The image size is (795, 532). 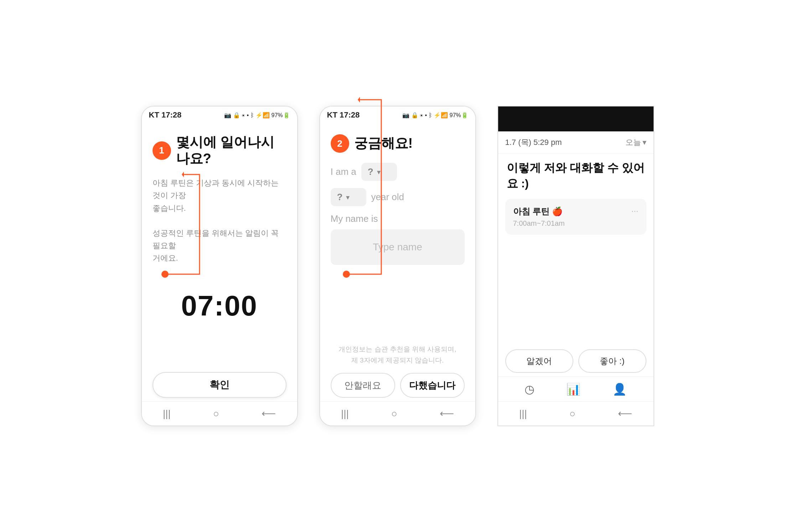 What do you see at coordinates (530, 389) in the screenshot?
I see `clock-icon: ◷` at bounding box center [530, 389].